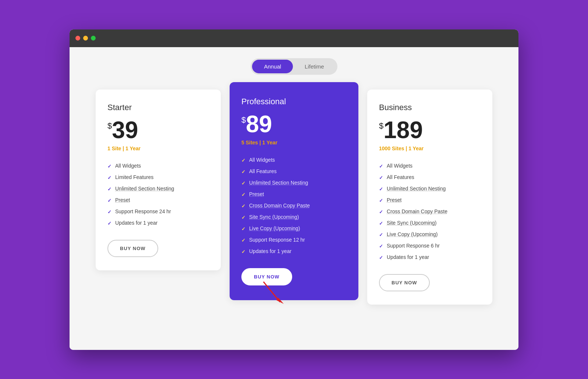  Describe the element at coordinates (272, 66) in the screenshot. I see `annual-toggle-button: Annual` at that location.